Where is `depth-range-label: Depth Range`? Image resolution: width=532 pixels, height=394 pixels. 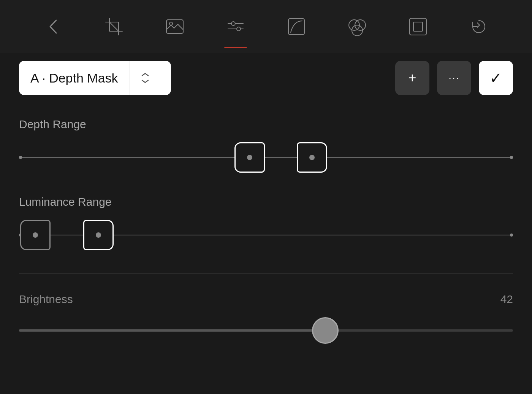 depth-range-label: Depth Range is located at coordinates (266, 124).